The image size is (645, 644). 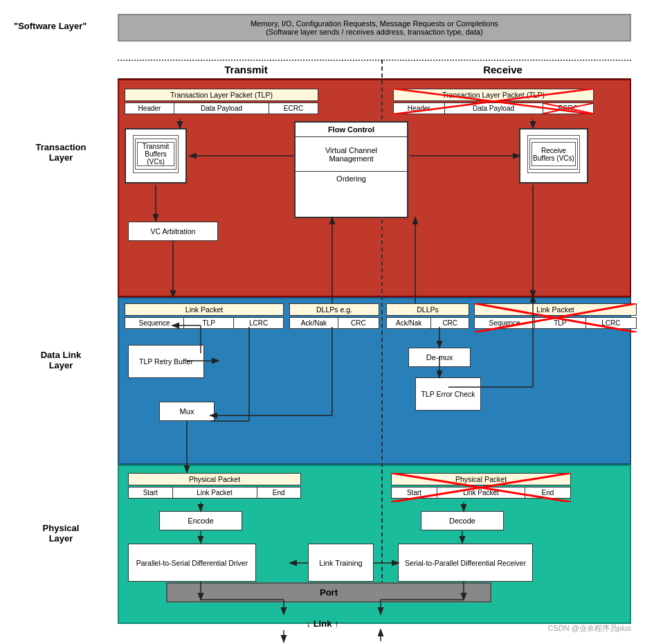 I want to click on transmit-header: Transmit, so click(x=246, y=71).